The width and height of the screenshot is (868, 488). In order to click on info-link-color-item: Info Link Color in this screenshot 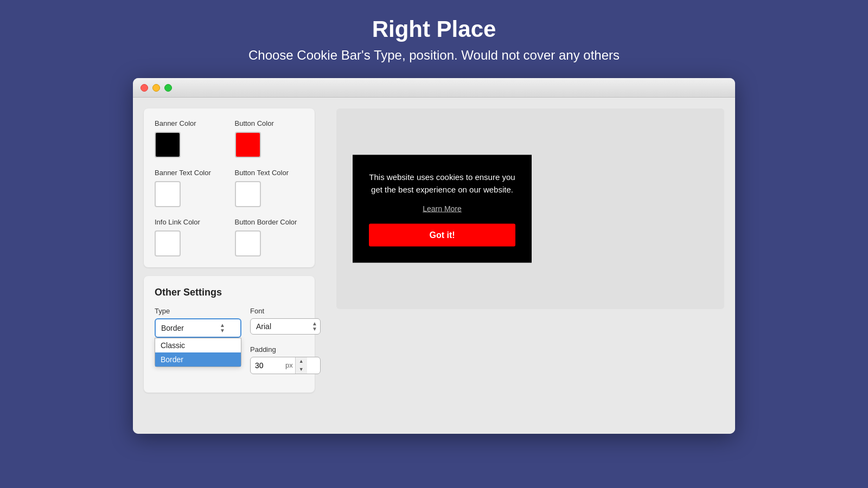, I will do `click(189, 237)`.